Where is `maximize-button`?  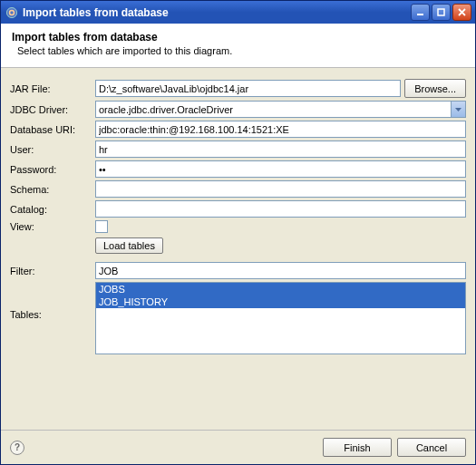 maximize-button is located at coordinates (441, 13).